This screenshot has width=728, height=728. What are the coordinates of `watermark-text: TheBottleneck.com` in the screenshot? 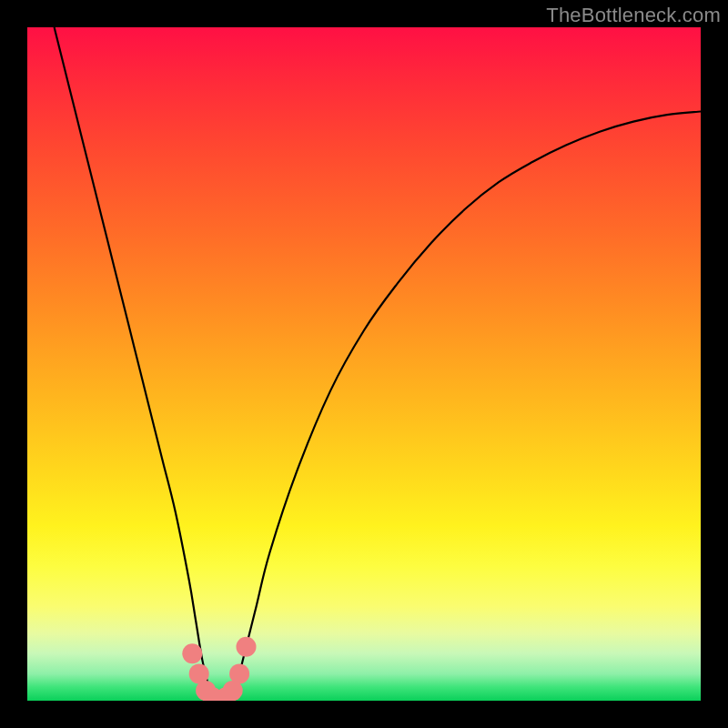 It's located at (633, 15).